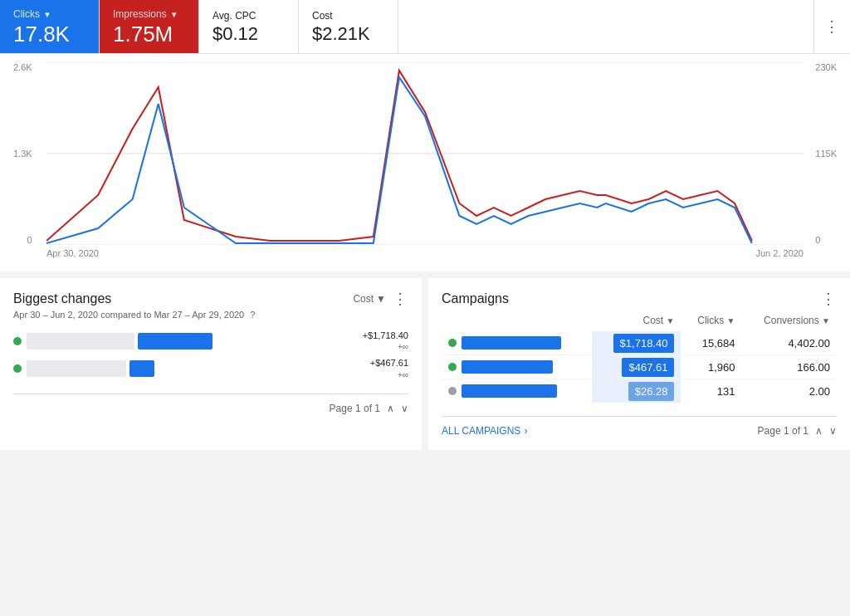 This screenshot has width=850, height=616. I want to click on y-right-mid: 115K, so click(826, 154).